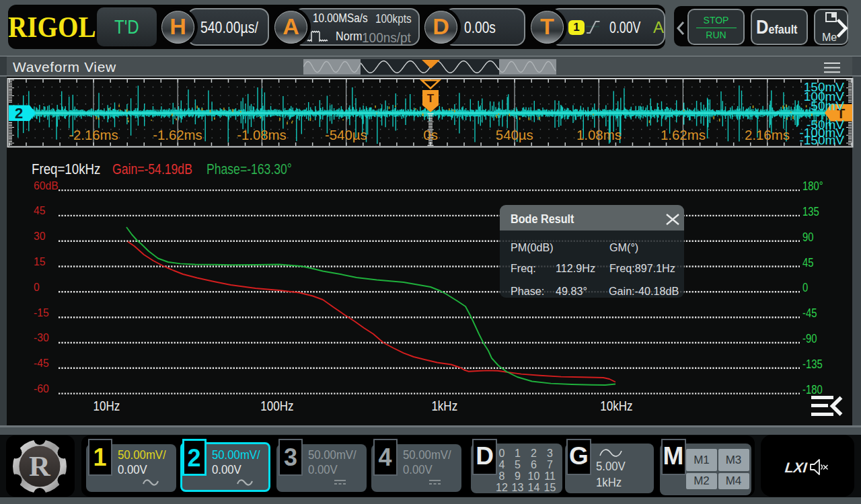  Describe the element at coordinates (40, 466) in the screenshot. I see `svg-text: R` at that location.